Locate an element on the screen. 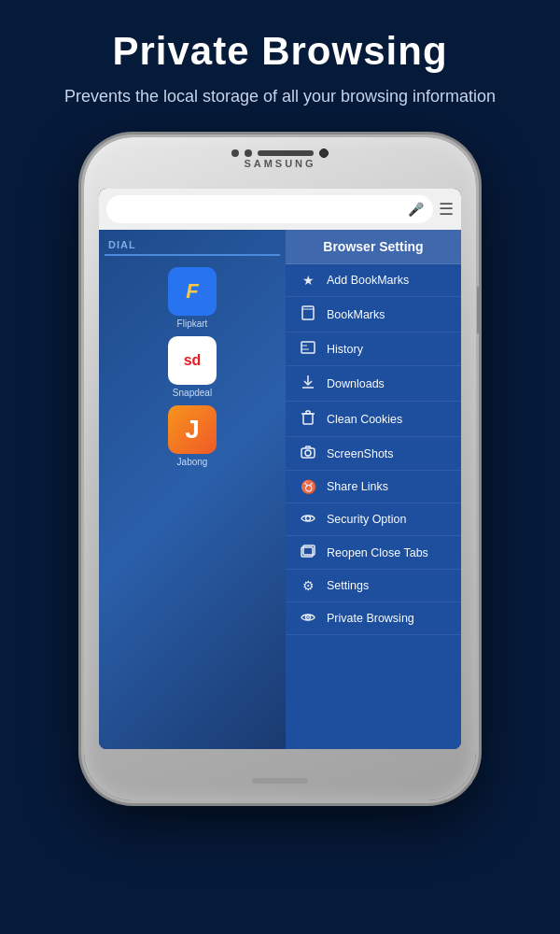  main-title: Private Browsing is located at coordinates (280, 51).